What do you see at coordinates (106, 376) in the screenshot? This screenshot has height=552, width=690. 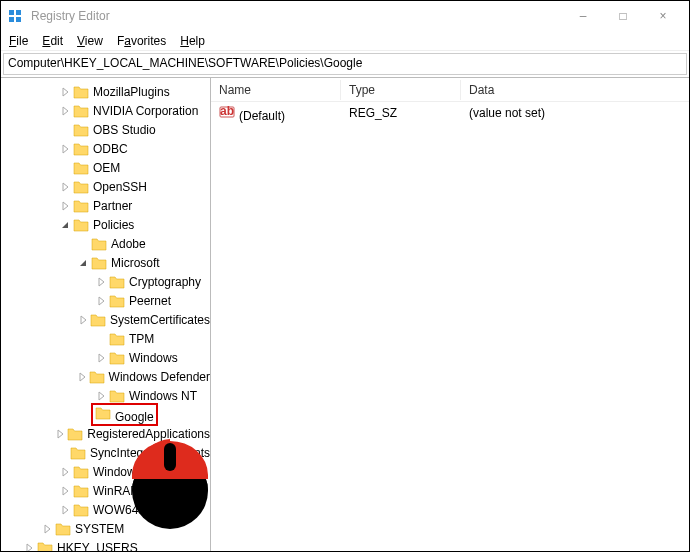 I see `tree-item: Windows Defender` at bounding box center [106, 376].